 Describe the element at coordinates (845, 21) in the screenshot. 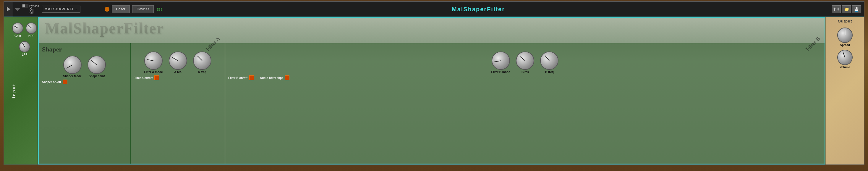

I see `output-label: Output` at that location.